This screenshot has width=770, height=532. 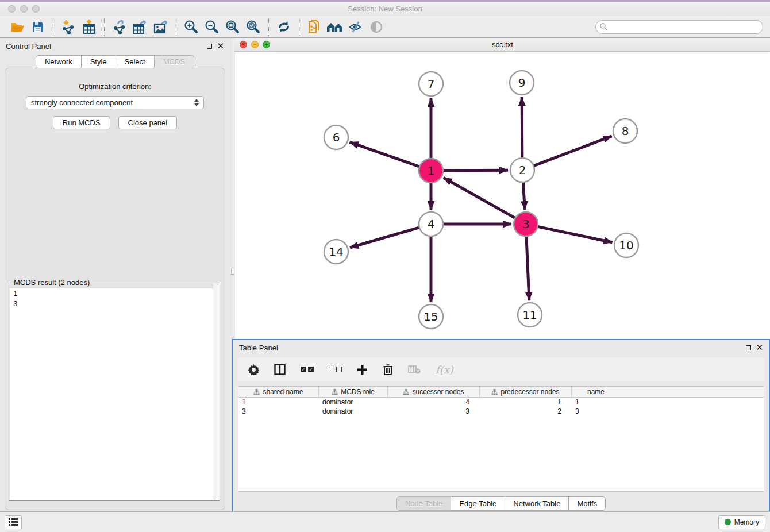 I want to click on tab-style: Style, so click(x=99, y=62).